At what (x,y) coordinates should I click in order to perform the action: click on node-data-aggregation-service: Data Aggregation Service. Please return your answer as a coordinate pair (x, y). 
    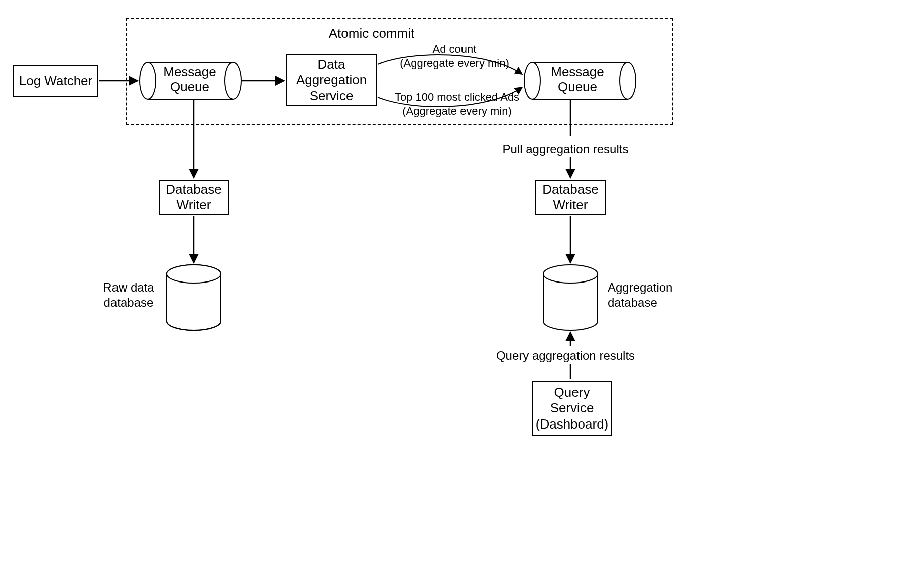
    Looking at the image, I should click on (331, 80).